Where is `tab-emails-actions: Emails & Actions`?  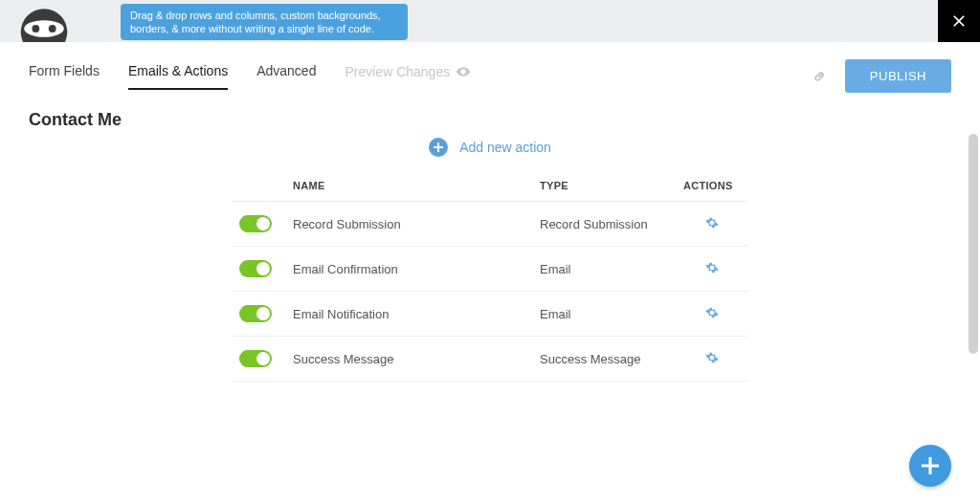
tab-emails-actions: Emails & Actions is located at coordinates (178, 77).